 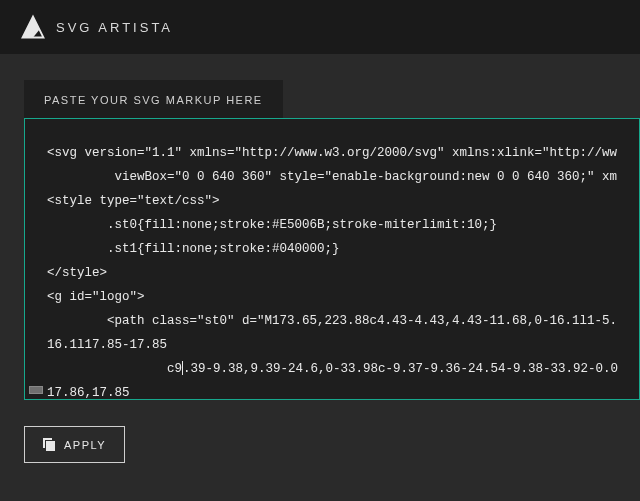 I want to click on code-line: .st0{fill:none;stroke:#E5006B;stroke-mit…, so click(x=334, y=225).